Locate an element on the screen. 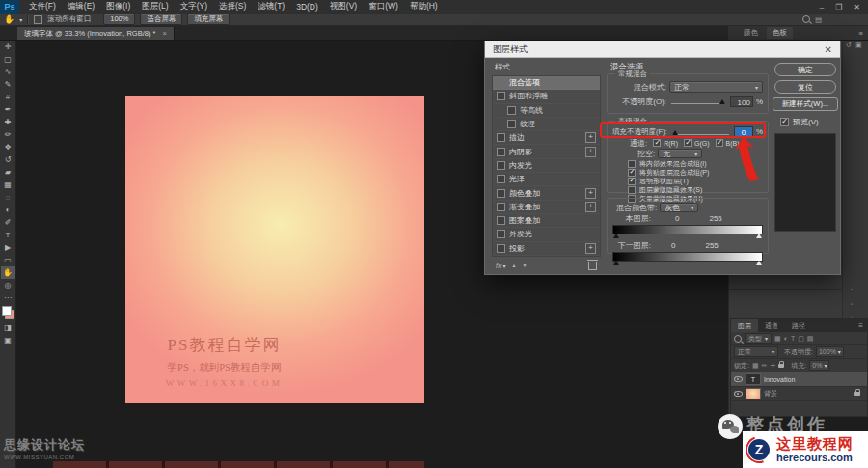 The height and width of the screenshot is (468, 868). new-style-button: 新建样式(W)... is located at coordinates (805, 104).